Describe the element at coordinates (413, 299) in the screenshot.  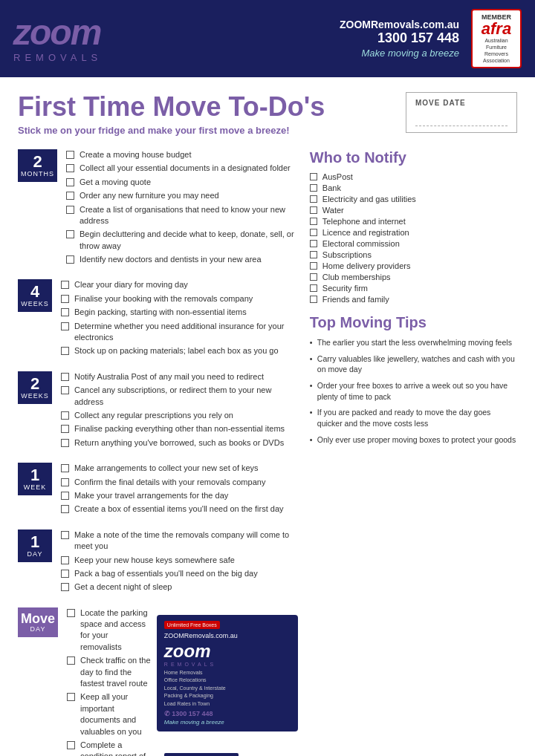
I see `list-item: Friends and family` at that location.